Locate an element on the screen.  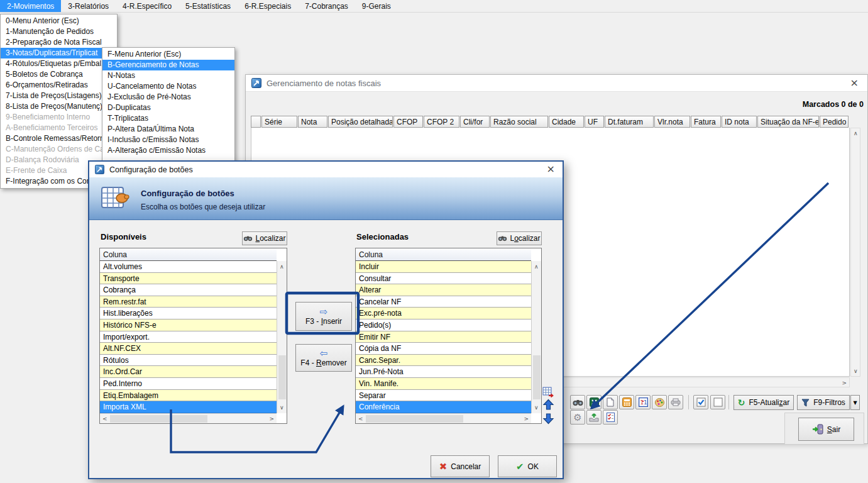
submenu-item: U-Cancelamento de Notas is located at coordinates (168, 87).